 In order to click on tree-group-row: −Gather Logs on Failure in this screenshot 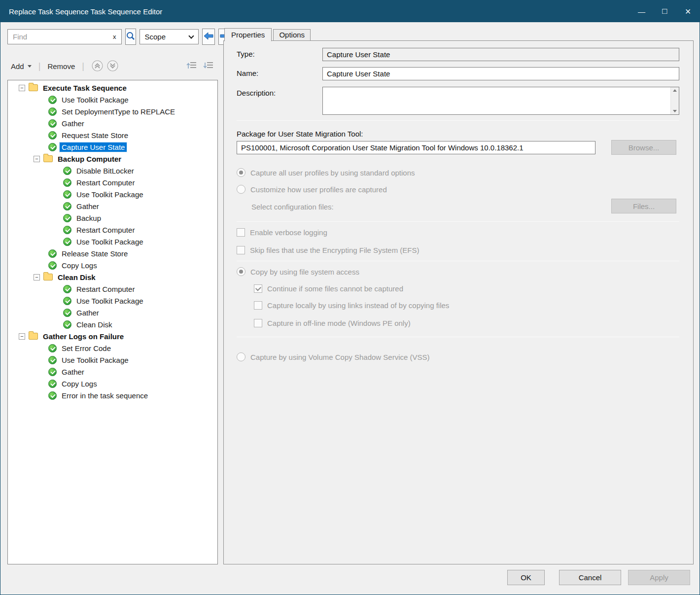, I will do `click(112, 336)`.